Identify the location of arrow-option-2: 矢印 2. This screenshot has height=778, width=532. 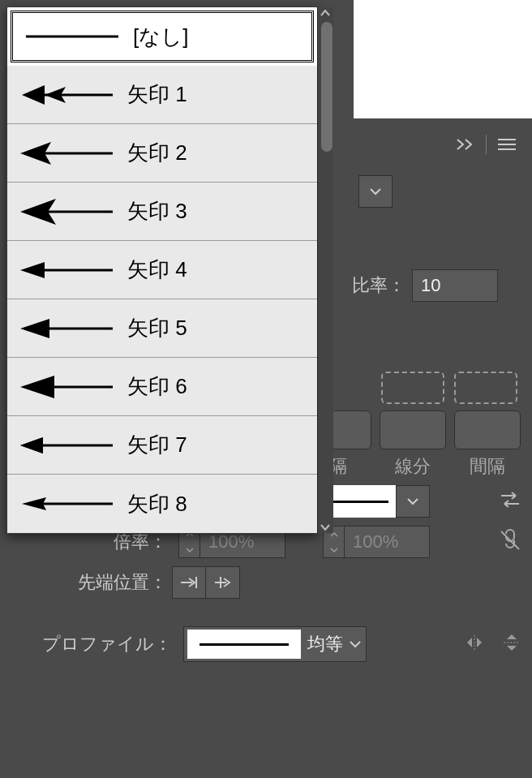
(162, 153).